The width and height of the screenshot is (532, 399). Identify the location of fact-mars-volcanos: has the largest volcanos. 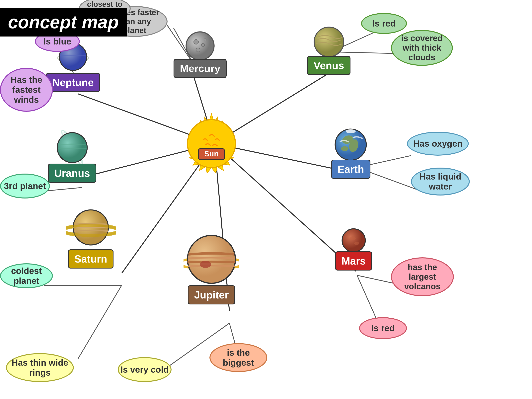
(422, 277).